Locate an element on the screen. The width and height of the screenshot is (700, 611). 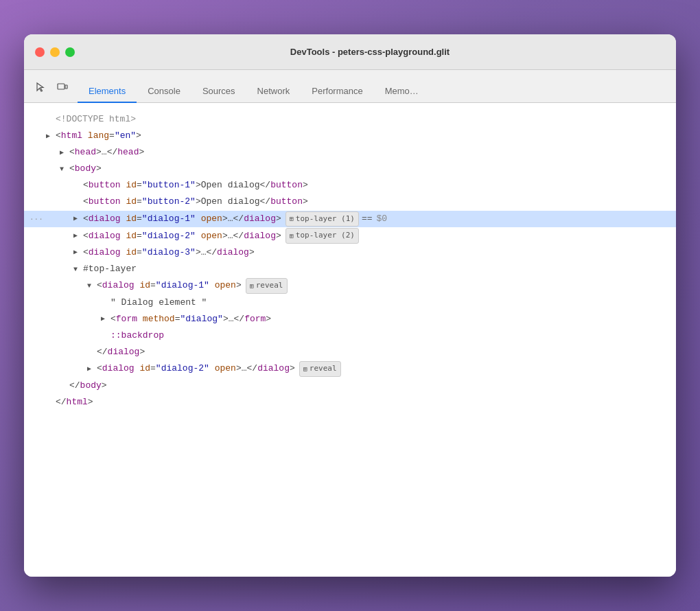
top-layer-dialog1-text: <dialog id="dialog-1" open> is located at coordinates (169, 286).